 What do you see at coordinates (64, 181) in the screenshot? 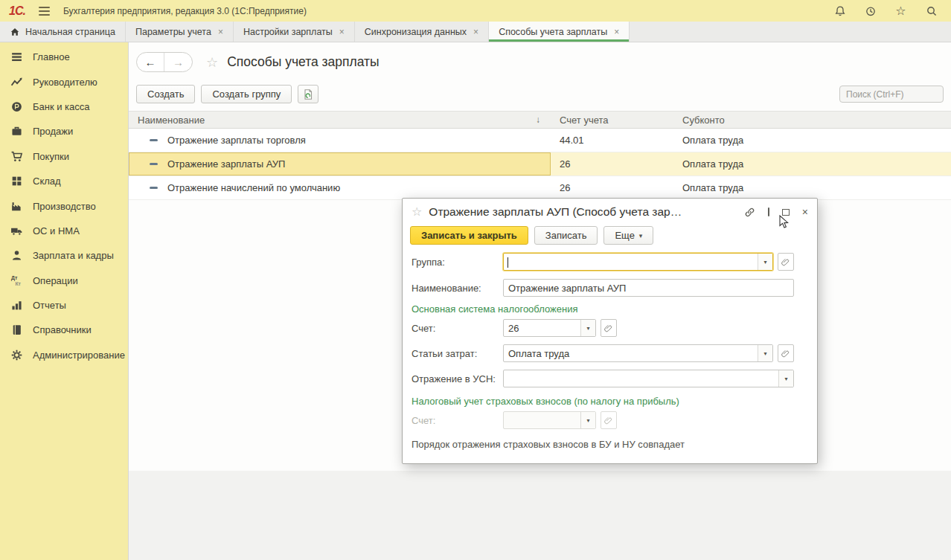
I see `sidebar-item-sklad: Склад` at bounding box center [64, 181].